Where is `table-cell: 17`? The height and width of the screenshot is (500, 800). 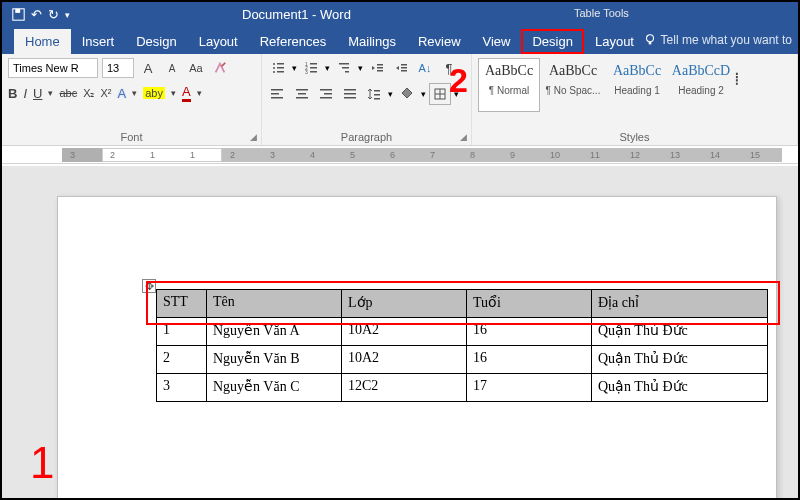
table-cell: 17 is located at coordinates (530, 388).